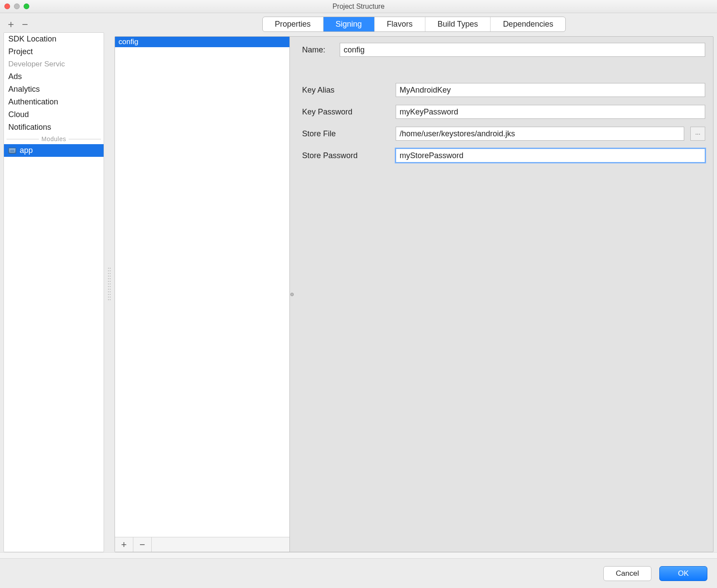 The height and width of the screenshot is (588, 717). What do you see at coordinates (504, 90) in the screenshot?
I see `row-key-alias: Key Alias` at bounding box center [504, 90].